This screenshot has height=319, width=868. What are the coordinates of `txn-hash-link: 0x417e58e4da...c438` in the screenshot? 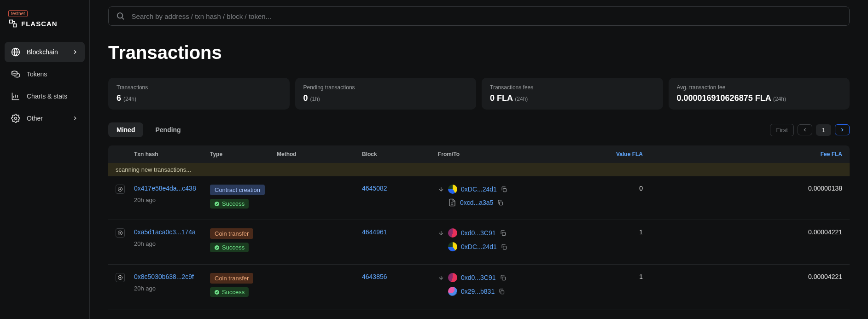 It's located at (172, 188).